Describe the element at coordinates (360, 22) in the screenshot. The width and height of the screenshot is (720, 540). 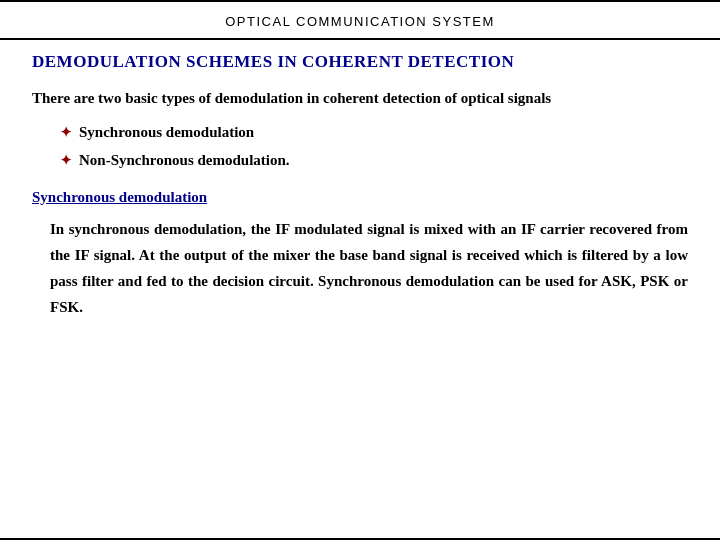
I see `header-title: OPTICAL COMMUNICATION SYSTEM` at that location.